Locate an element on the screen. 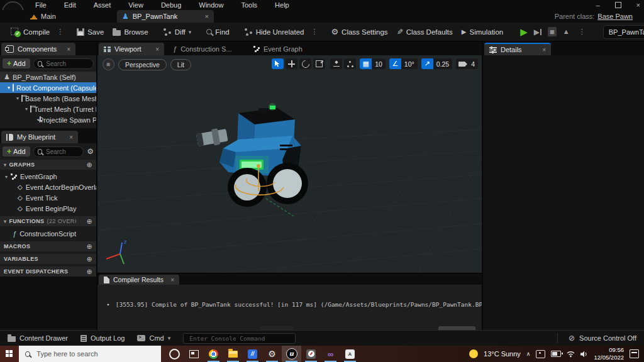 This screenshot has height=362, width=644. minimize-button: – is located at coordinates (597, 5).